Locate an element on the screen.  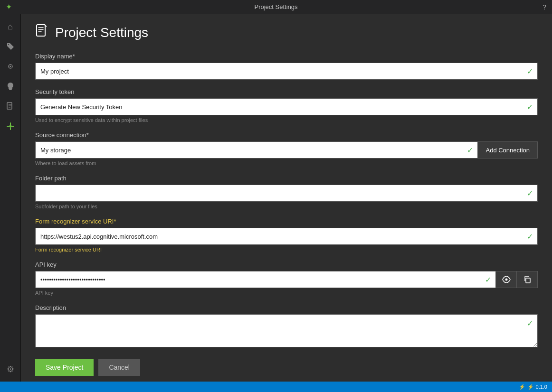
api-key-label: API key is located at coordinates (286, 265).